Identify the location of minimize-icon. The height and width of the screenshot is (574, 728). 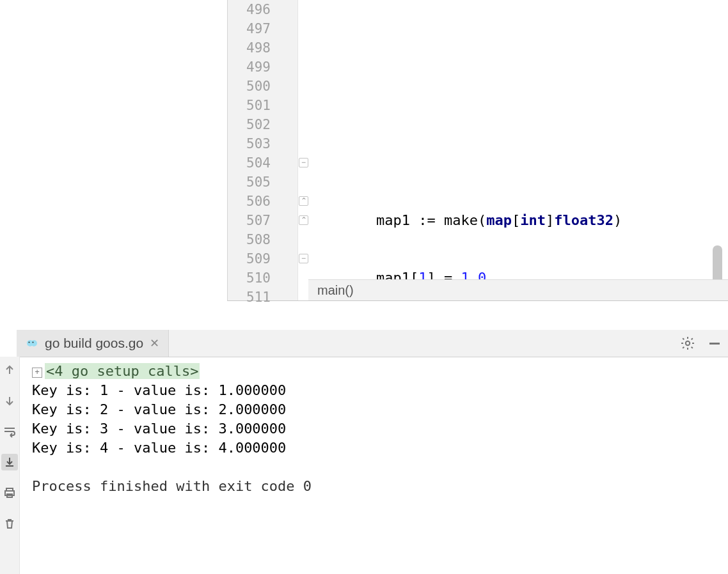
(715, 343).